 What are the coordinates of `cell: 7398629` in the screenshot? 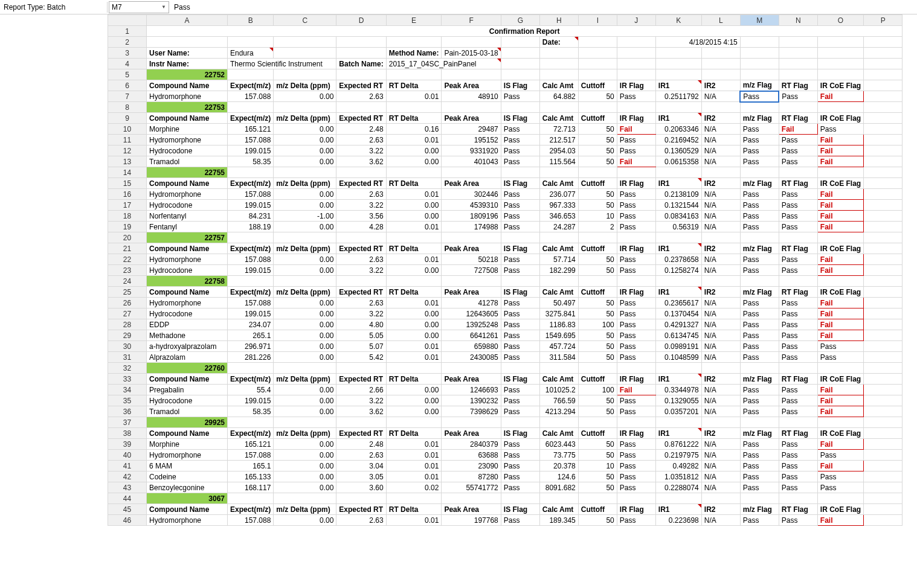 It's located at (471, 412).